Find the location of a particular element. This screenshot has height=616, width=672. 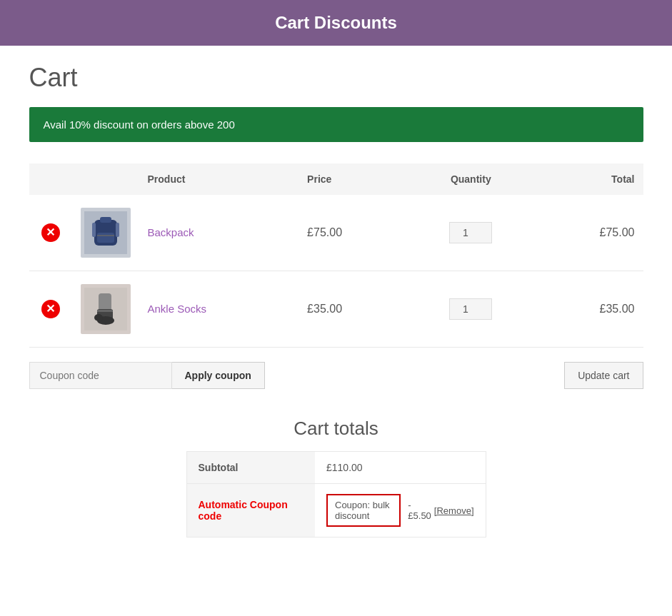

cart-totals-table: Subtotal £110.00 Automatic Coupon code C… is located at coordinates (336, 494).